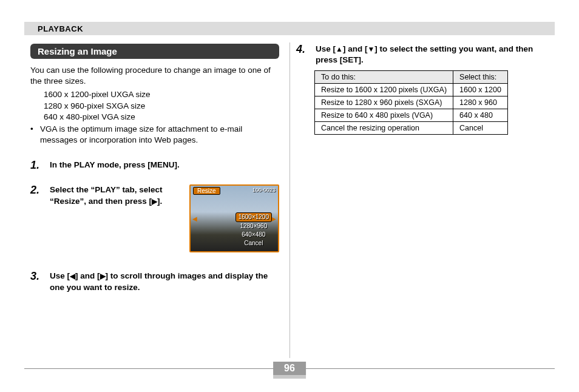 This screenshot has width=579, height=392. I want to click on size-item: 640 x 480-pixel VGA size, so click(161, 117).